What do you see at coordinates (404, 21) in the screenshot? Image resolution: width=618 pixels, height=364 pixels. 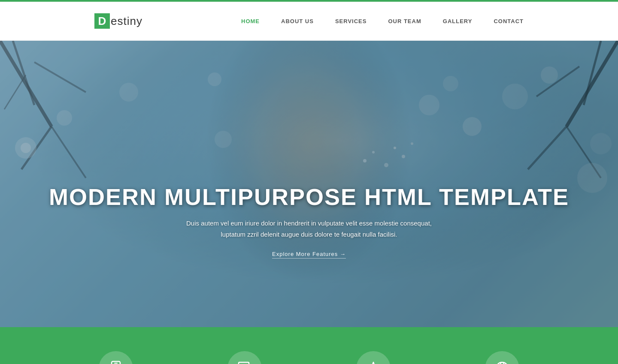 I see `nav-our-team: OUR TEAM` at bounding box center [404, 21].